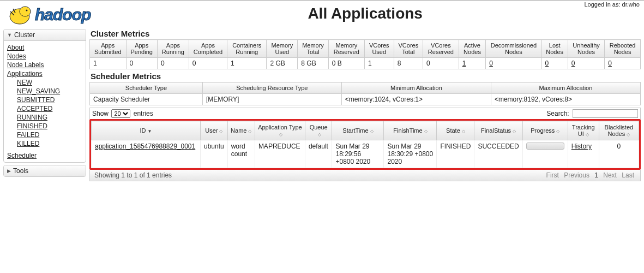  Describe the element at coordinates (555, 63) in the screenshot. I see `td-lost-nodes: 0` at that location.